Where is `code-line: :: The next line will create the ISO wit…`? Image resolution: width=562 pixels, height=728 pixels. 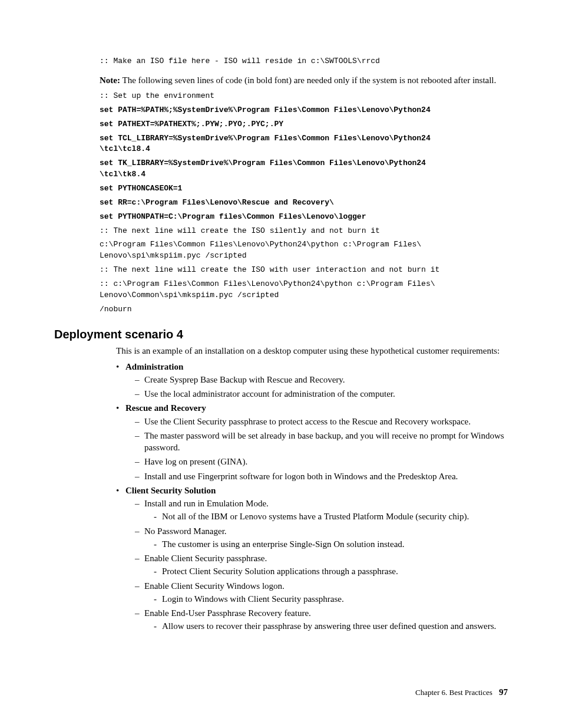 code-line: :: The next line will create the ISO wit… is located at coordinates (304, 270).